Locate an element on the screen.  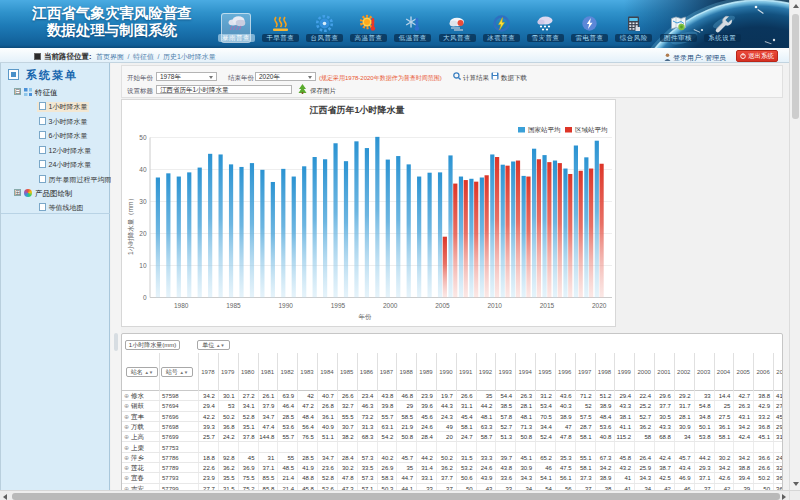
svg-text: 2020 is located at coordinates (600, 306).